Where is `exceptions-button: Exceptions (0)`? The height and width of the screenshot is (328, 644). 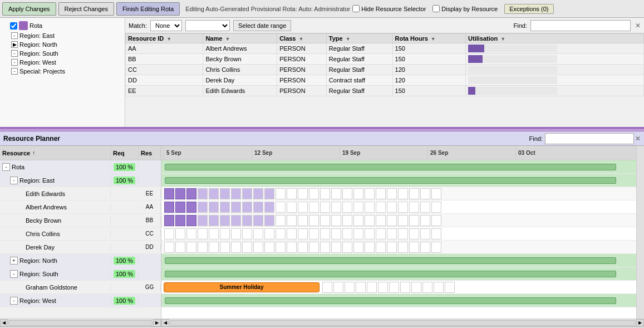
exceptions-button: Exceptions (0) is located at coordinates (529, 9).